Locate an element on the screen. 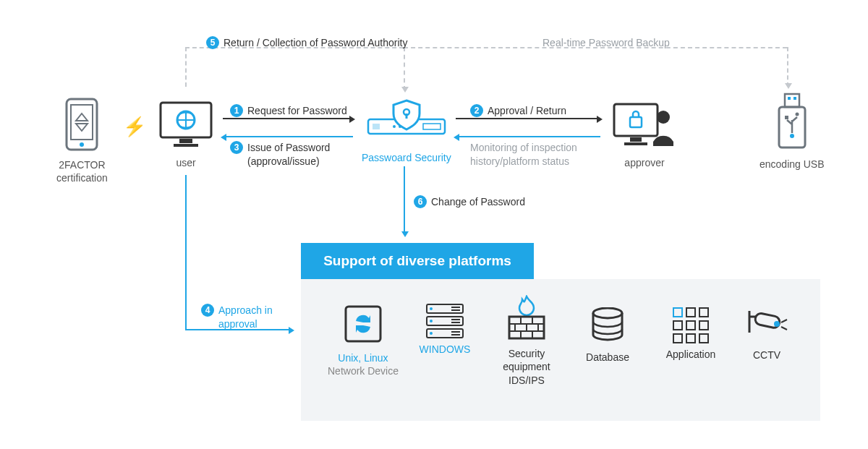 The height and width of the screenshot is (449, 868). usb-icon is located at coordinates (792, 123).